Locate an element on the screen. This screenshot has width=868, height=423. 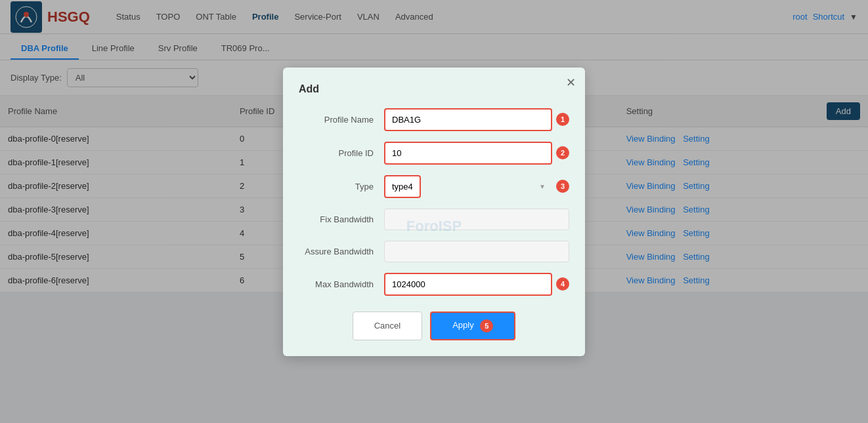
form-row-fix-bandwidth: Fix Bandwidth is located at coordinates (434, 219).